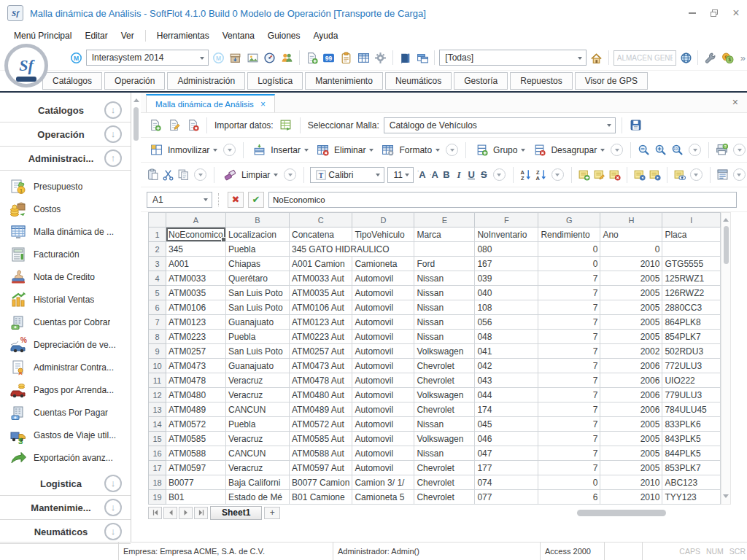  I want to click on grid-cell: 6, so click(569, 497).